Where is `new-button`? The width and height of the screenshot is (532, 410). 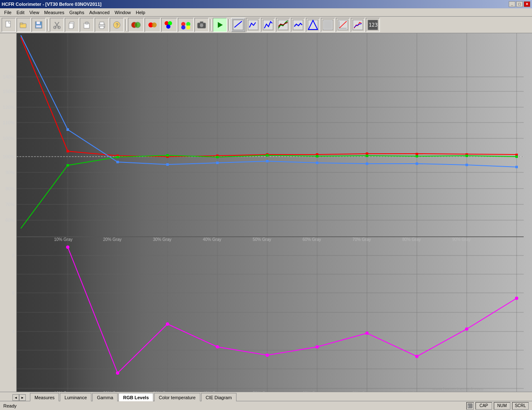 new-button is located at coordinates (9, 25).